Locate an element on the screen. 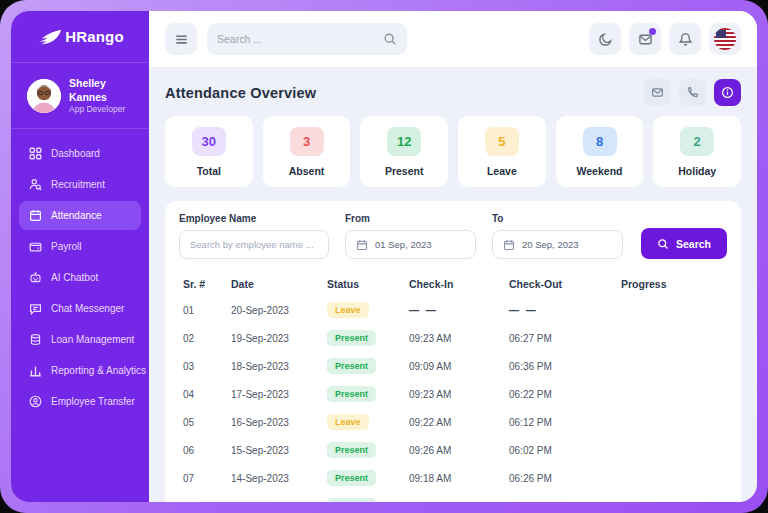  table-row: 03 18-Sep-2023 Present 09:09 AM 06:36 PM is located at coordinates (453, 366).